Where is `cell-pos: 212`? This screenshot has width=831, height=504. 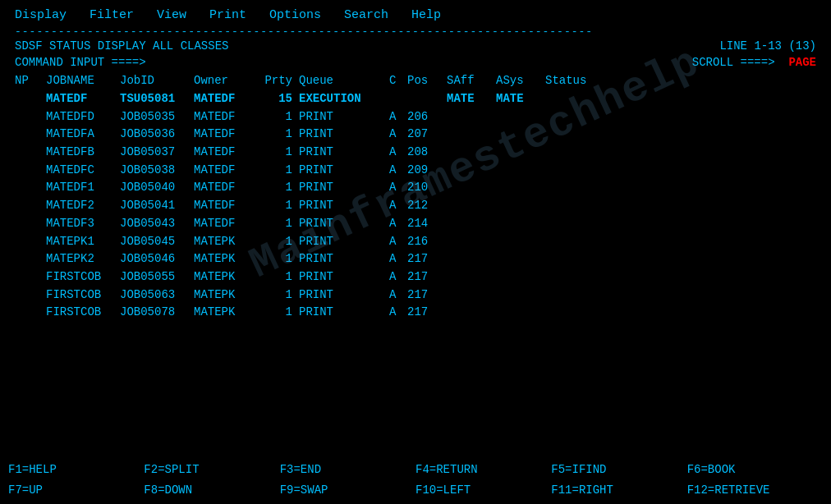 cell-pos: 212 is located at coordinates (427, 206).